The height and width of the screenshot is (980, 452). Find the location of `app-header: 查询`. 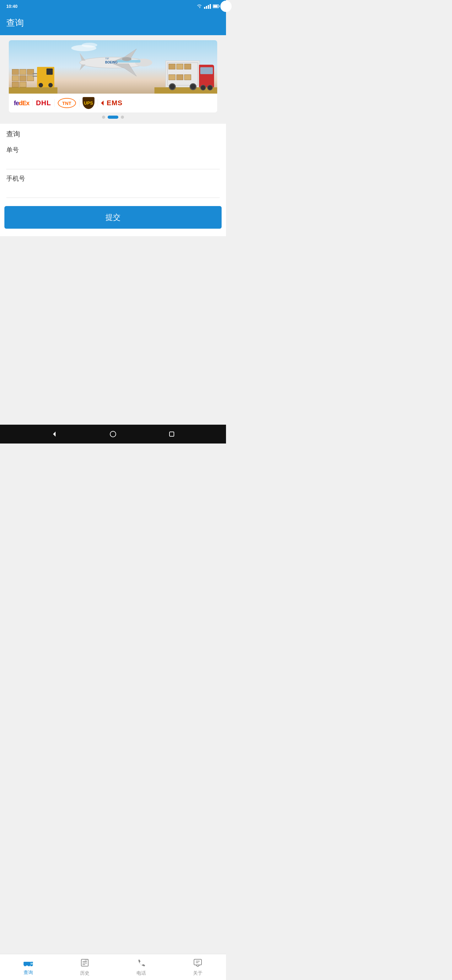

app-header: 查询 is located at coordinates (113, 24).